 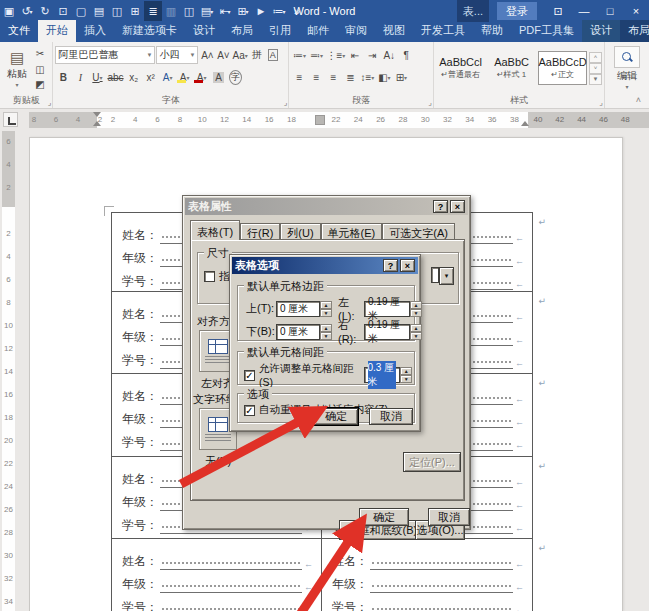 I want to click on ribbon-tab-邮件: 邮件, so click(x=318, y=31).